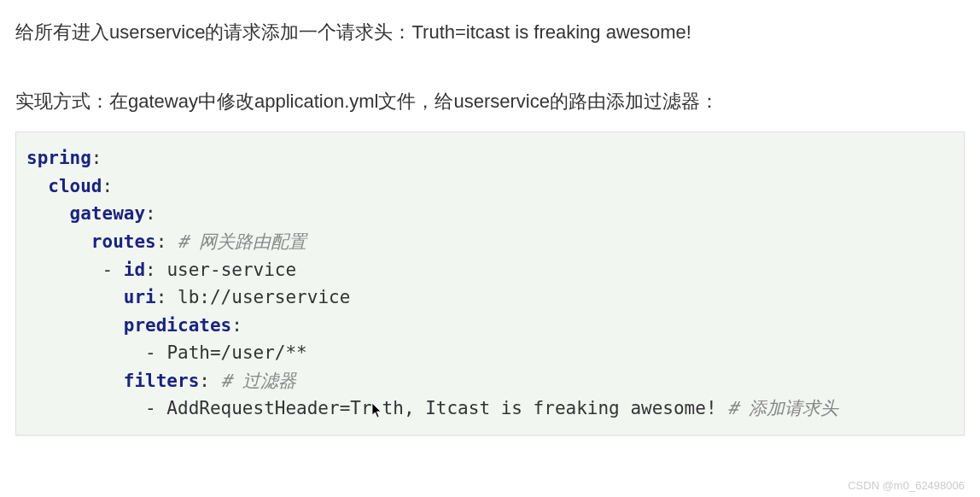 This screenshot has height=497, width=980. Describe the element at coordinates (162, 381) in the screenshot. I see `key-filters: filters` at that location.